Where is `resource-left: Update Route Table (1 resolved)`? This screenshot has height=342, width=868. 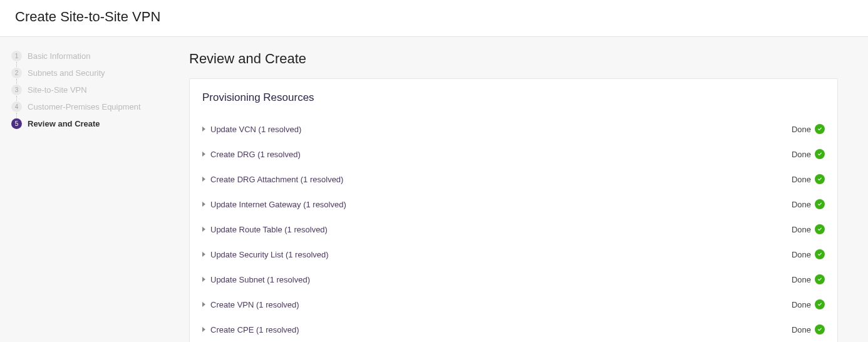 resource-left: Update Route Table (1 resolved) is located at coordinates (265, 229).